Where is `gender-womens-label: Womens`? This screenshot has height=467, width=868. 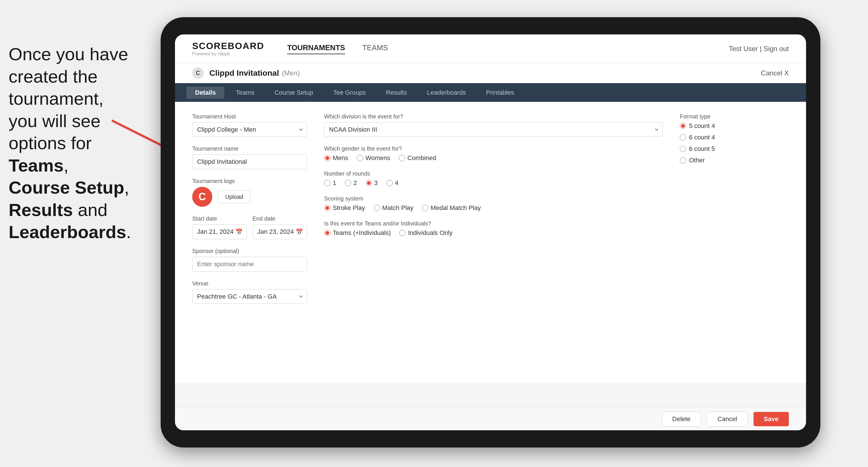
gender-womens-label: Womens is located at coordinates (378, 158).